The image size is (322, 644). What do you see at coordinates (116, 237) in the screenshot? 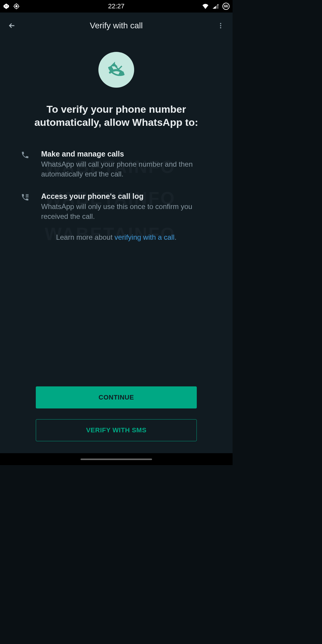
I see `learn-more-text: Learn more about verifying with a call.` at bounding box center [116, 237].